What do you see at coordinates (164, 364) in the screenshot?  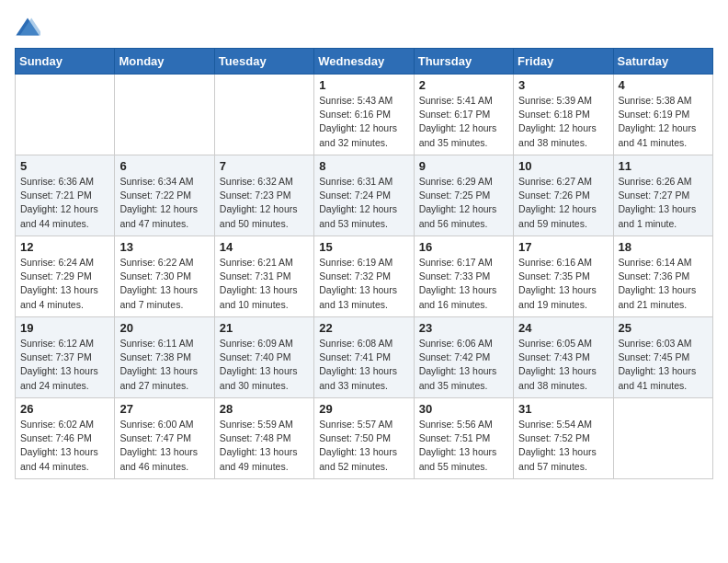 I see `day-info: Sunrise: 6:11 AMSunset: 7:38 PMDaylight:…` at bounding box center [164, 364].